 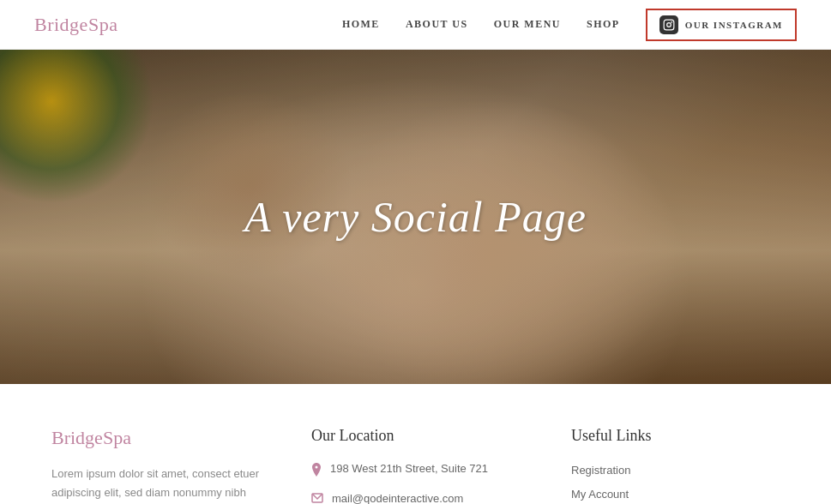 What do you see at coordinates (604, 24) in the screenshot?
I see `nav-shop: SHOP` at bounding box center [604, 24].